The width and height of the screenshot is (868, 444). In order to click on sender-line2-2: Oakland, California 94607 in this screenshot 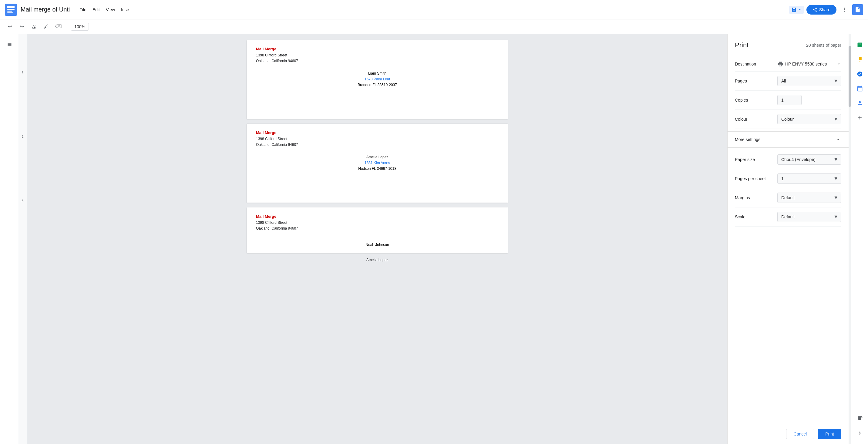, I will do `click(277, 145)`.